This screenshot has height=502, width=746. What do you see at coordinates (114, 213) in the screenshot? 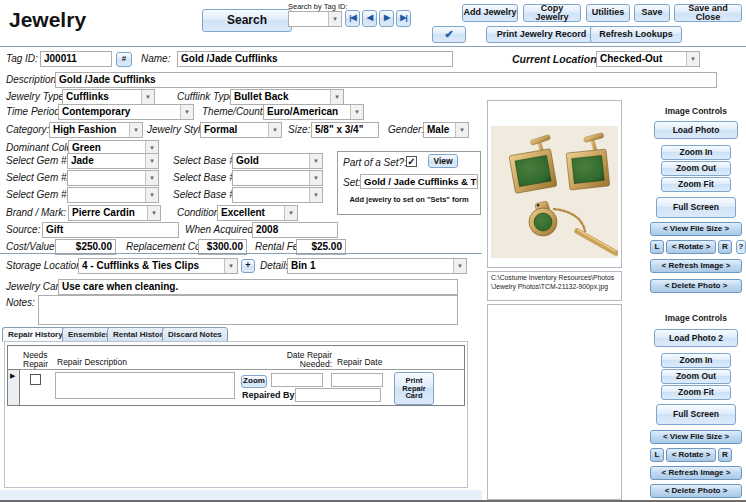
I see `brand-mark-dropdown: Pierre Cardin ▾` at bounding box center [114, 213].